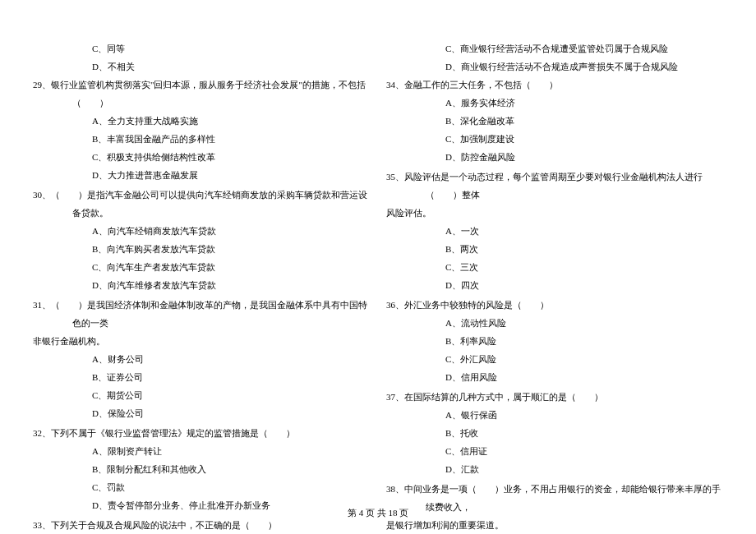 The image size is (756, 534). What do you see at coordinates (555, 415) in the screenshot?
I see `option: A、银行保函` at bounding box center [555, 415].